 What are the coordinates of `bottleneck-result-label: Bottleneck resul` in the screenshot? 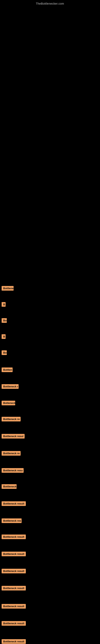 It's located at (13, 436).